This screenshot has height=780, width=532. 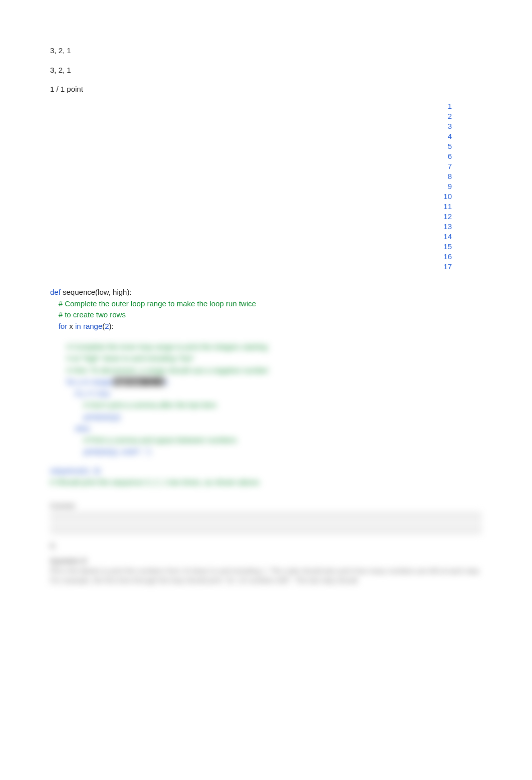 I want to click on code-block: def sequence(low, high): # Complete the …, so click(x=266, y=304).